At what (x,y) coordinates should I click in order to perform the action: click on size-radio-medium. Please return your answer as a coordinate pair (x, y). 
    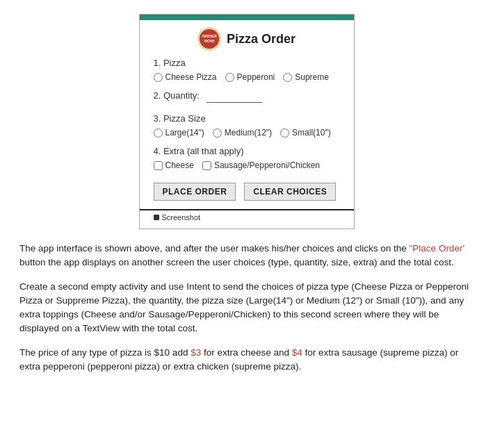
    Looking at the image, I should click on (217, 133).